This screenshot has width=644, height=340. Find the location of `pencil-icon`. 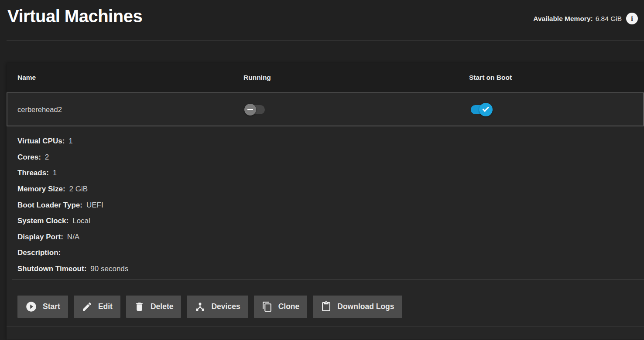

pencil-icon is located at coordinates (87, 307).